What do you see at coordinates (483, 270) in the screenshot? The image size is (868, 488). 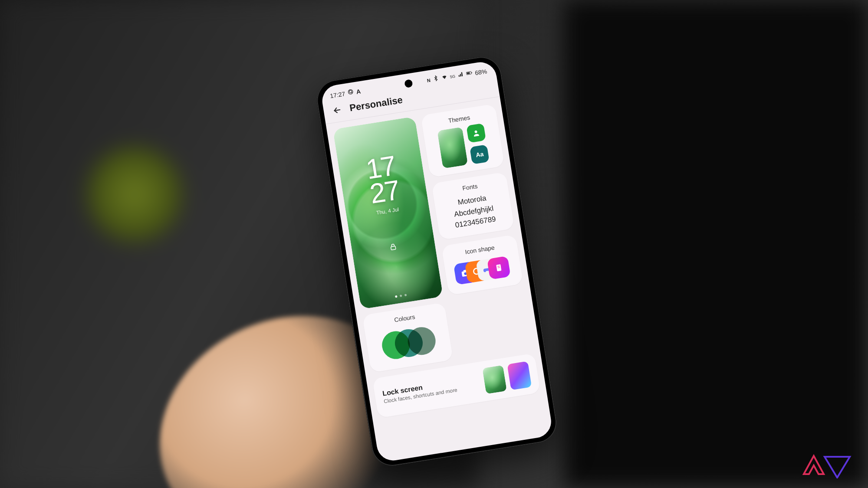 I see `icon-shape-cluster` at bounding box center [483, 270].